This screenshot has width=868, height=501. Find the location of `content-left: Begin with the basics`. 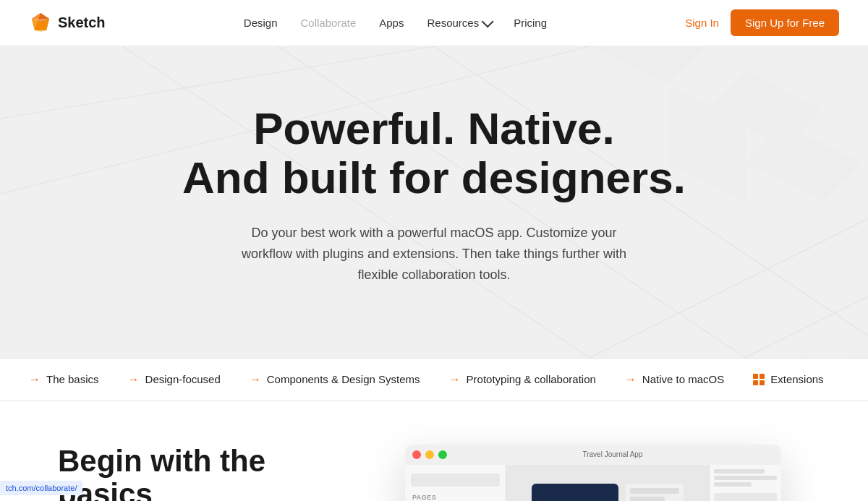

content-left: Begin with the basics is located at coordinates (166, 473).